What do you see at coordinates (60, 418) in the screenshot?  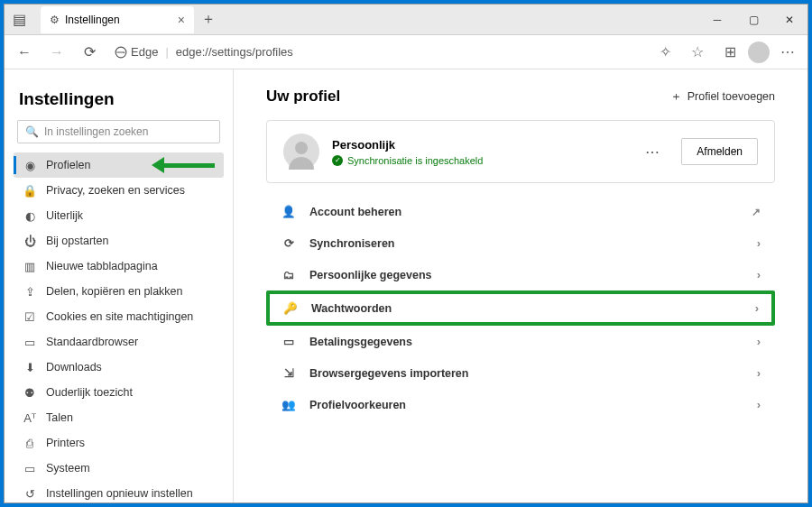 I see `sidebar-item-label: Talen` at bounding box center [60, 418].